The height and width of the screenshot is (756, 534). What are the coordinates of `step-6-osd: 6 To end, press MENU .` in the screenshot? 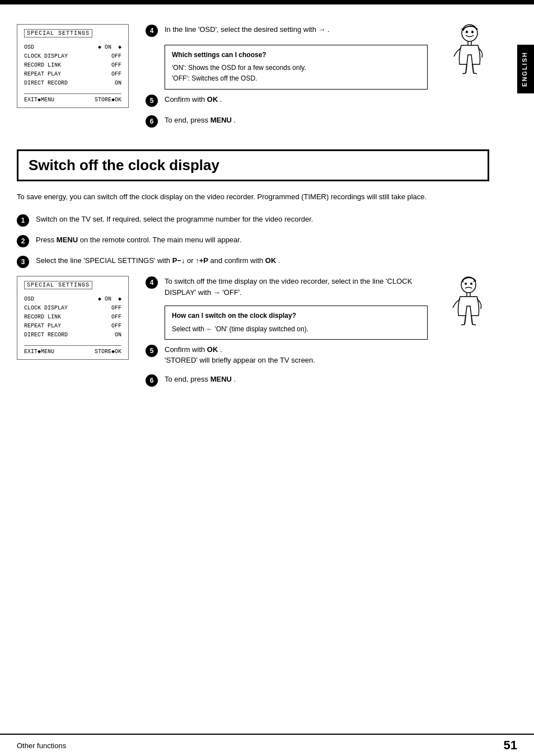 It's located at (287, 121).